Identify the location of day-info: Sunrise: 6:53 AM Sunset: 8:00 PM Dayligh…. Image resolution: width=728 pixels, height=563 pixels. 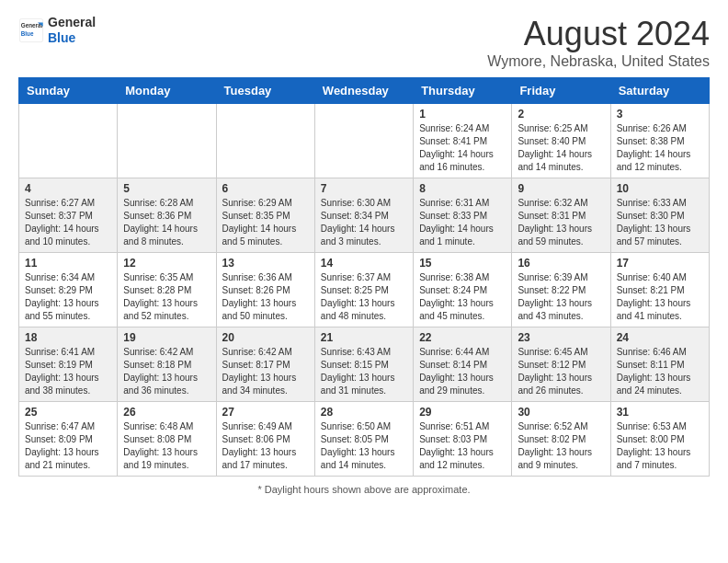
(660, 446).